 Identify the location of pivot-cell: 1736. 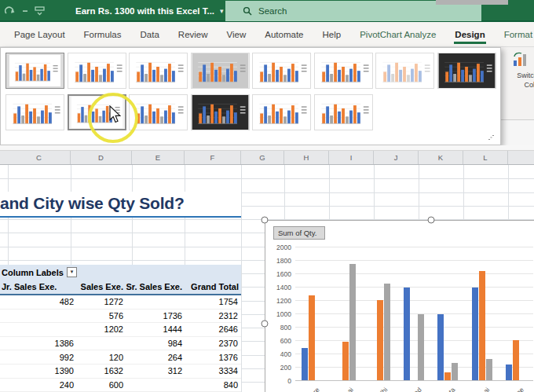
(155, 316).